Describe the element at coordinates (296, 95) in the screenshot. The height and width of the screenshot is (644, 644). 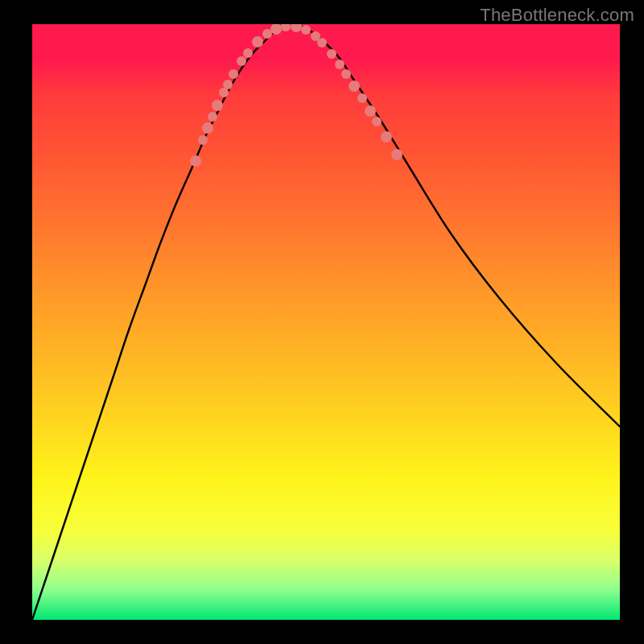
I see `highlighted-points` at that location.